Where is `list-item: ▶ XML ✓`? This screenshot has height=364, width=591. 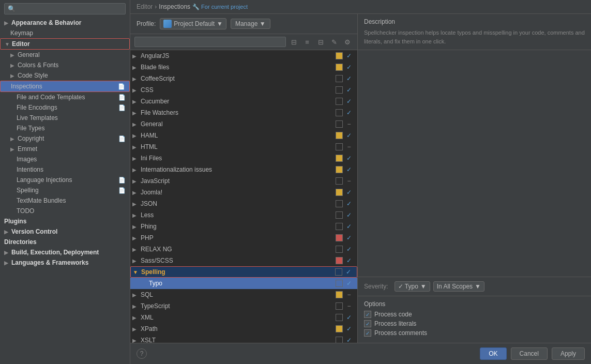
list-item: ▶ XML ✓ is located at coordinates (244, 317).